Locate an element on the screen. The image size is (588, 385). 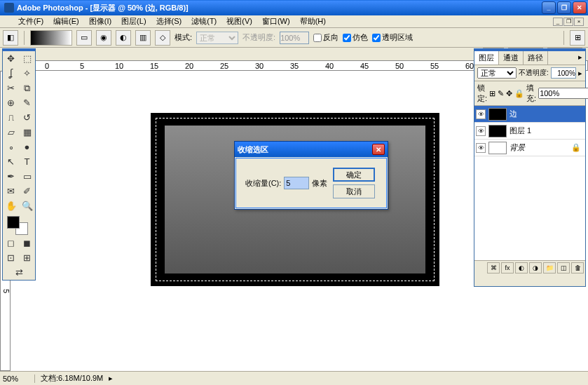
opacity-input is located at coordinates (294, 38).